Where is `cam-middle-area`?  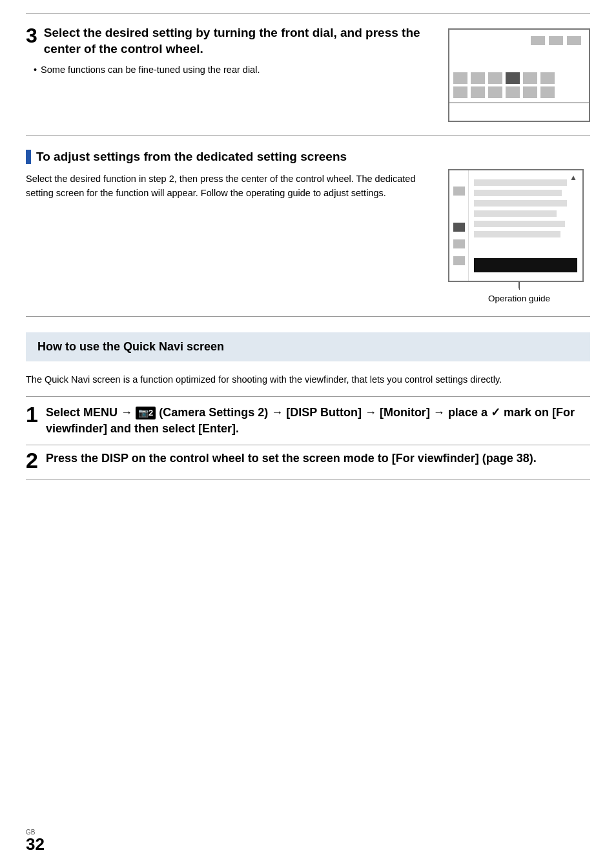 cam-middle-area is located at coordinates (519, 78).